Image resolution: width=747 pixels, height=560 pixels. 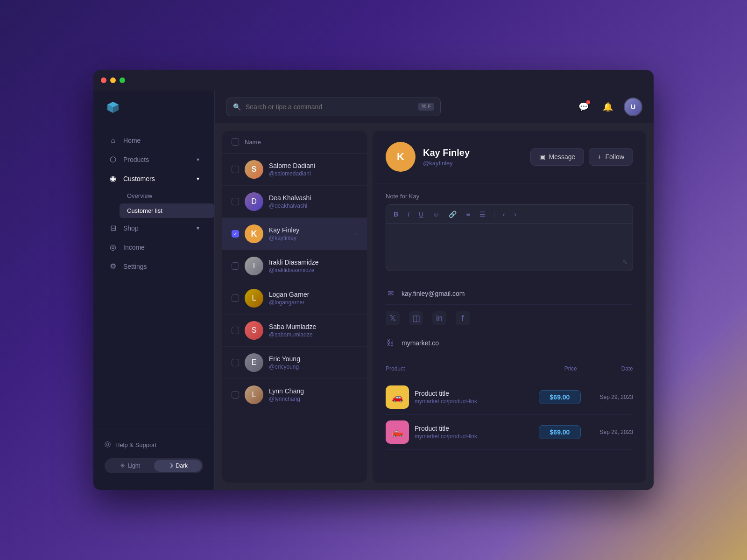 I want to click on customer-handle: @salomedadiani, so click(x=313, y=174).